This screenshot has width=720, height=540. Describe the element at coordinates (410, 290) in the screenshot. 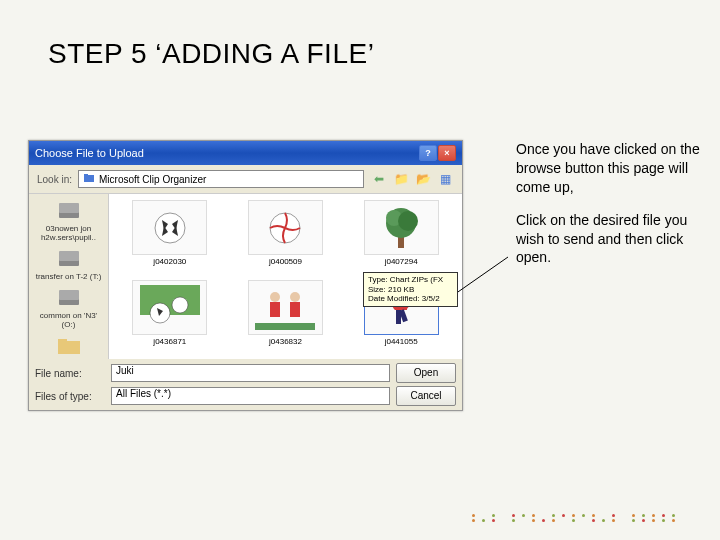

I see `tooltip-size: Size: 210 KB` at that location.